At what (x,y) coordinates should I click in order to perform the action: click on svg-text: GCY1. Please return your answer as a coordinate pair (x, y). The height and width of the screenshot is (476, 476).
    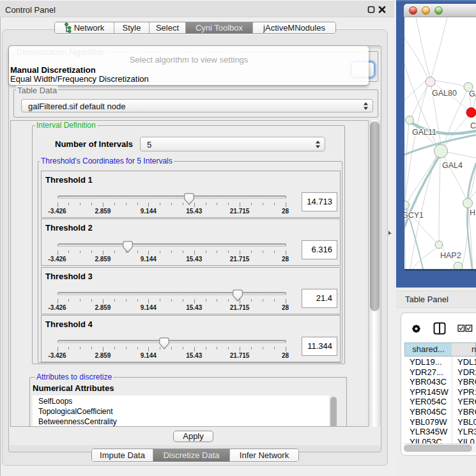
    Looking at the image, I should click on (414, 215).